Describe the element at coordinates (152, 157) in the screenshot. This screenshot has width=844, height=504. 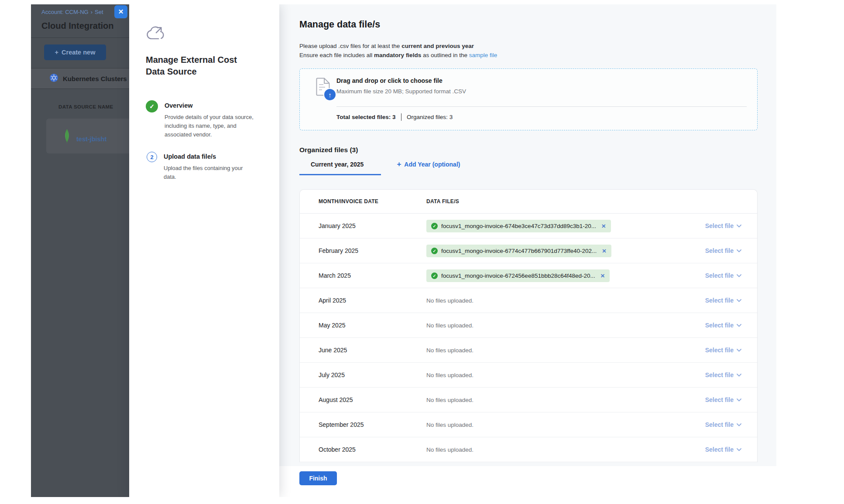
I see `step-number-badge: 2` at that location.